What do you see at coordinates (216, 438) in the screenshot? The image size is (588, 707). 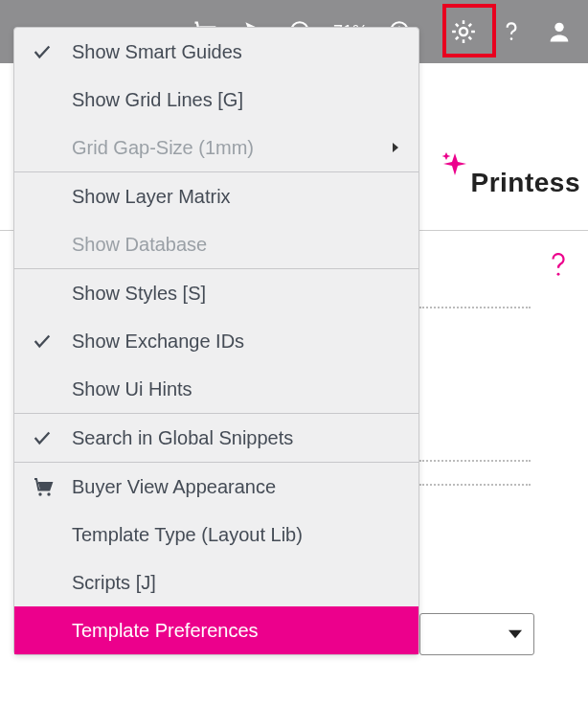 I see `menu-item: Search in Global Snippets` at bounding box center [216, 438].